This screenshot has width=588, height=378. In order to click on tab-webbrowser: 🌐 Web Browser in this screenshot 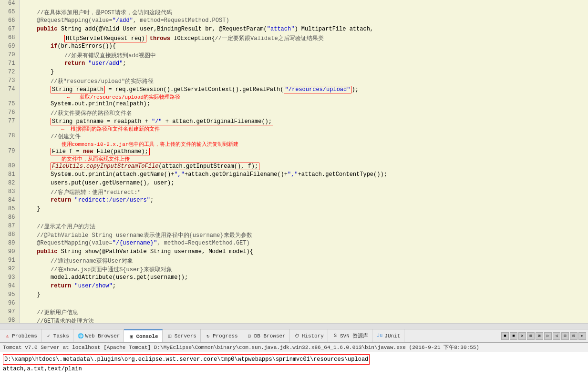, I will do `click(99, 336)`.